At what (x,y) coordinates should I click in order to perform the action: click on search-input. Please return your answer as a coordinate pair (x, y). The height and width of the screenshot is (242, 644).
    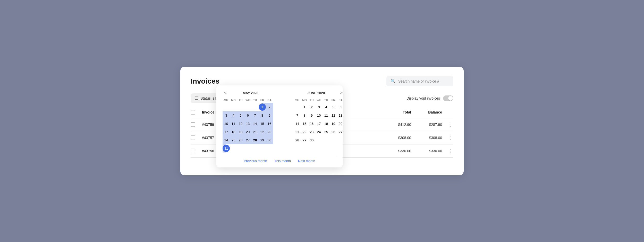
    Looking at the image, I should click on (424, 81).